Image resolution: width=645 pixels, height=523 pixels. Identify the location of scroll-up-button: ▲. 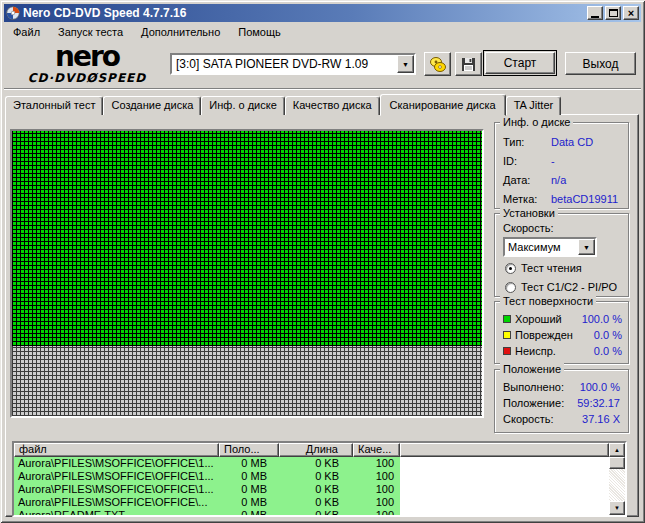
(617, 450).